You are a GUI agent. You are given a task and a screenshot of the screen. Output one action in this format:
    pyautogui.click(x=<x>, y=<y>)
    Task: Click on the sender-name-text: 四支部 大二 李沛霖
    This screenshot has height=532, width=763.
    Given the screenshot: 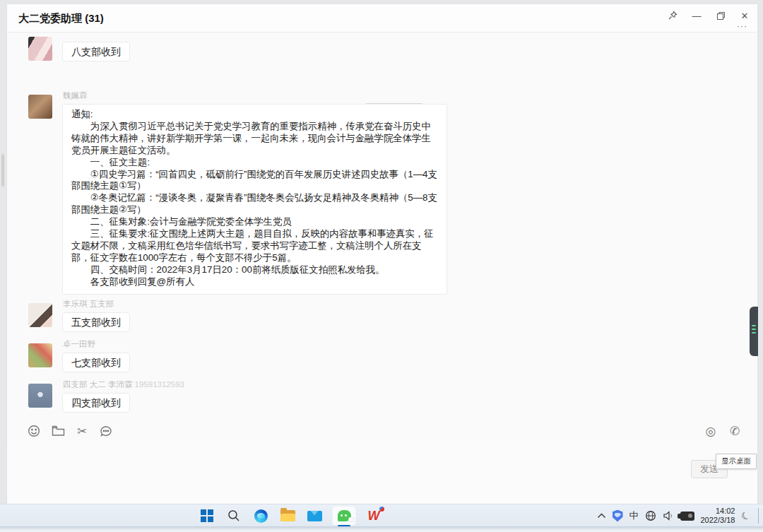 What is the action you would take?
    pyautogui.click(x=97, y=384)
    